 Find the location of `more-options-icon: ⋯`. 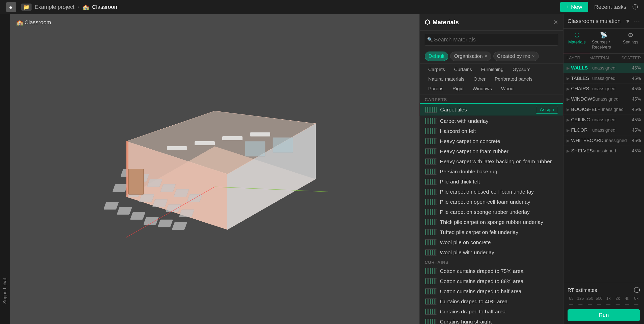

more-options-icon: ⋯ is located at coordinates (637, 21).